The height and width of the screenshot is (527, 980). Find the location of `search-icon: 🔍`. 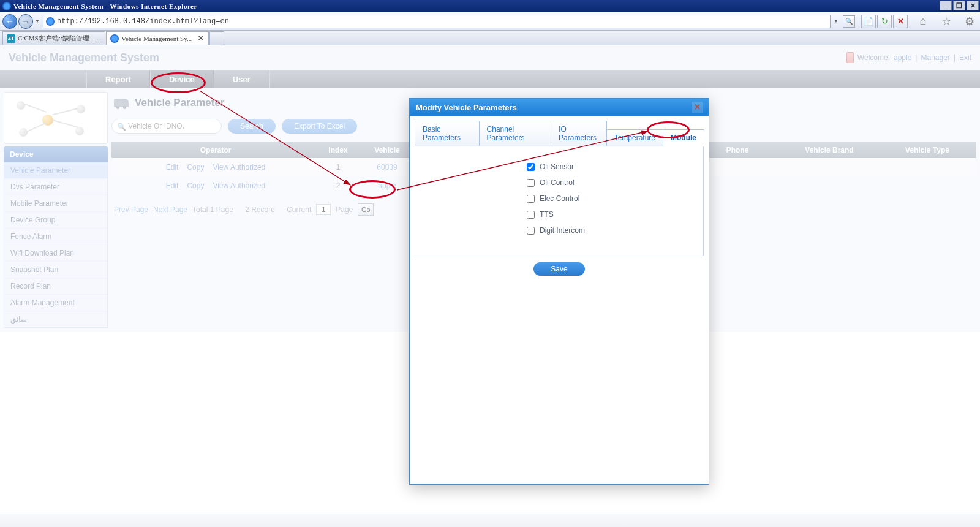

search-icon: 🔍 is located at coordinates (121, 127).